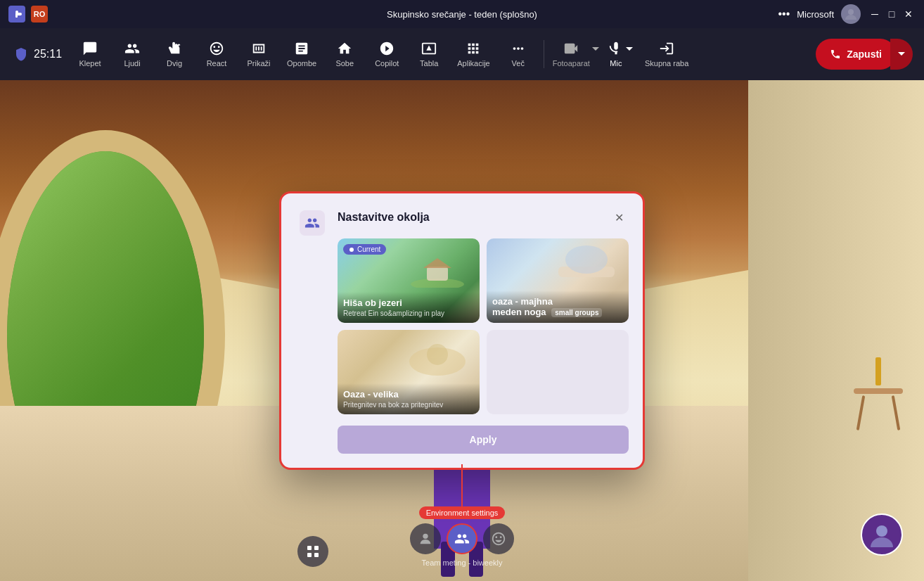  What do you see at coordinates (425, 539) in the screenshot?
I see `avatar-settings-button` at bounding box center [425, 539].